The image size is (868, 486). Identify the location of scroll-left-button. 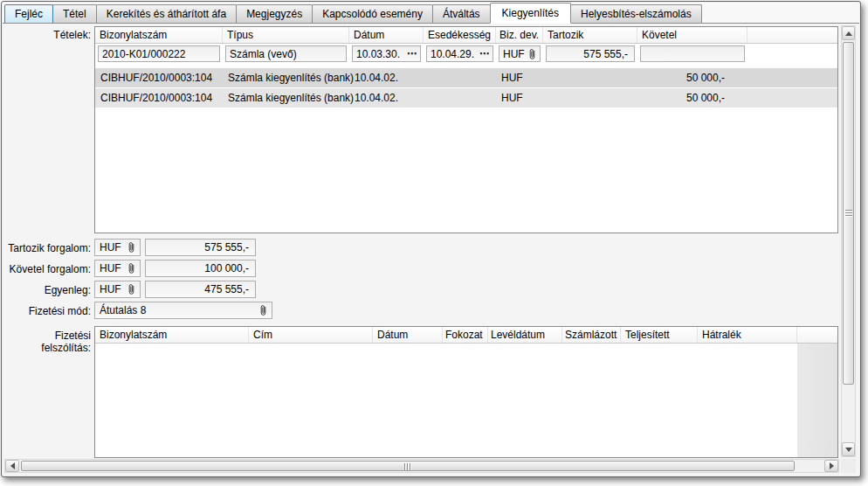
(12, 466).